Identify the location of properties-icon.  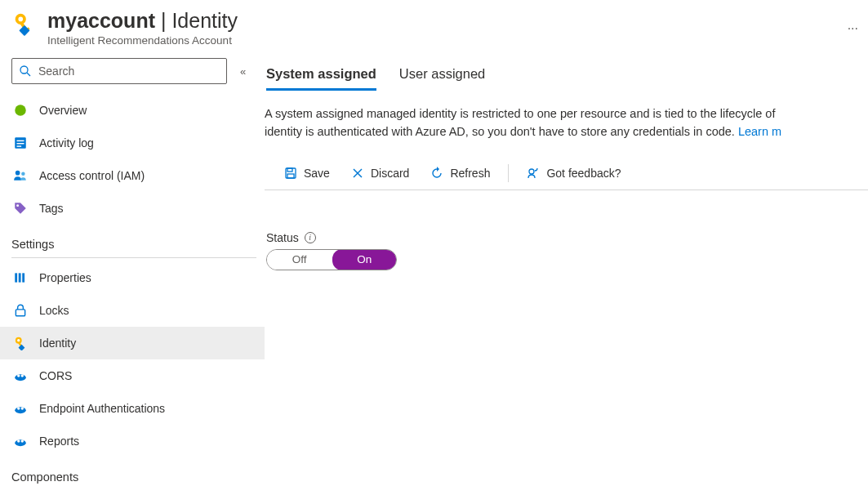
(20, 278).